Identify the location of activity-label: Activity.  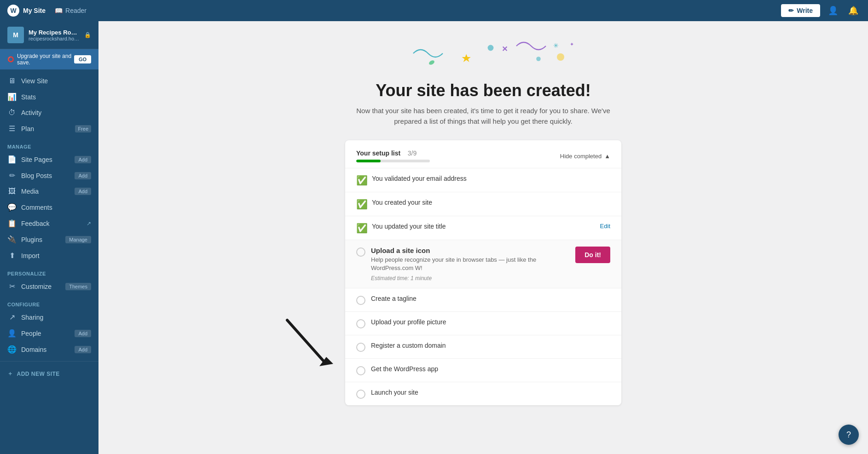
(56, 113).